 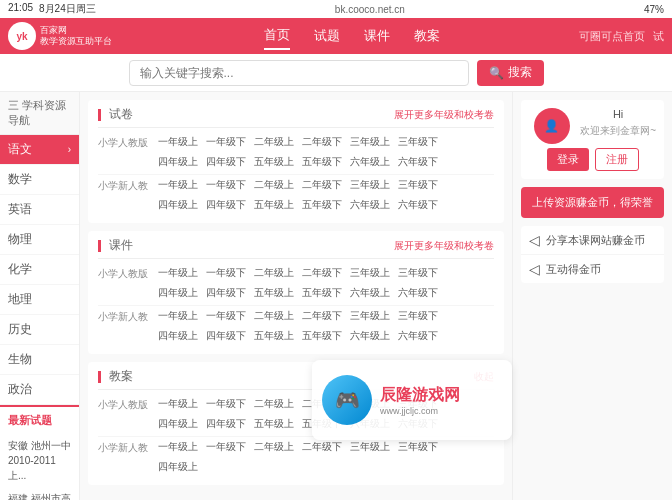 I want to click on latest-exam-item-2: 福建 福州市高级中学2010-..., so click(x=40, y=494).